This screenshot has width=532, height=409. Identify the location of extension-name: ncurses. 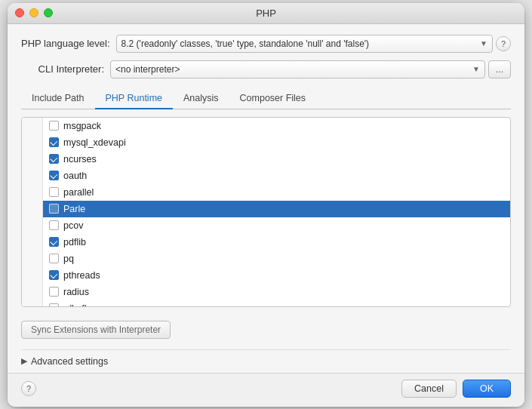
(80, 159).